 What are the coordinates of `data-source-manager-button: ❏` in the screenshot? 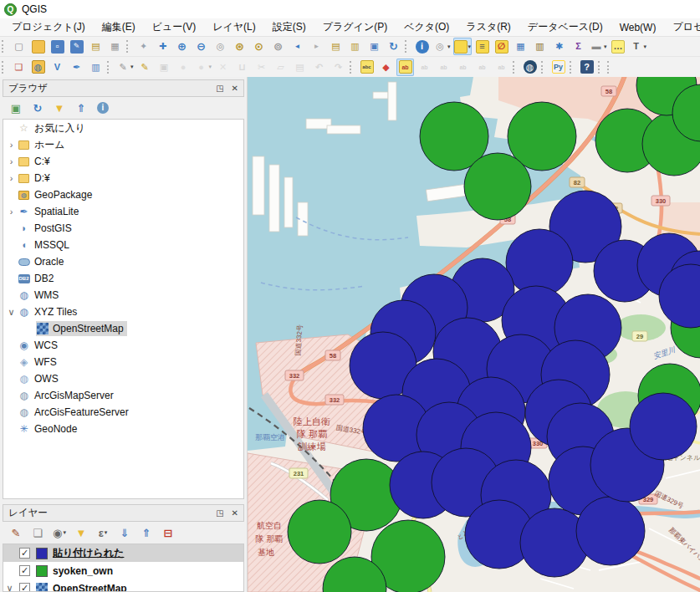 It's located at (18, 67).